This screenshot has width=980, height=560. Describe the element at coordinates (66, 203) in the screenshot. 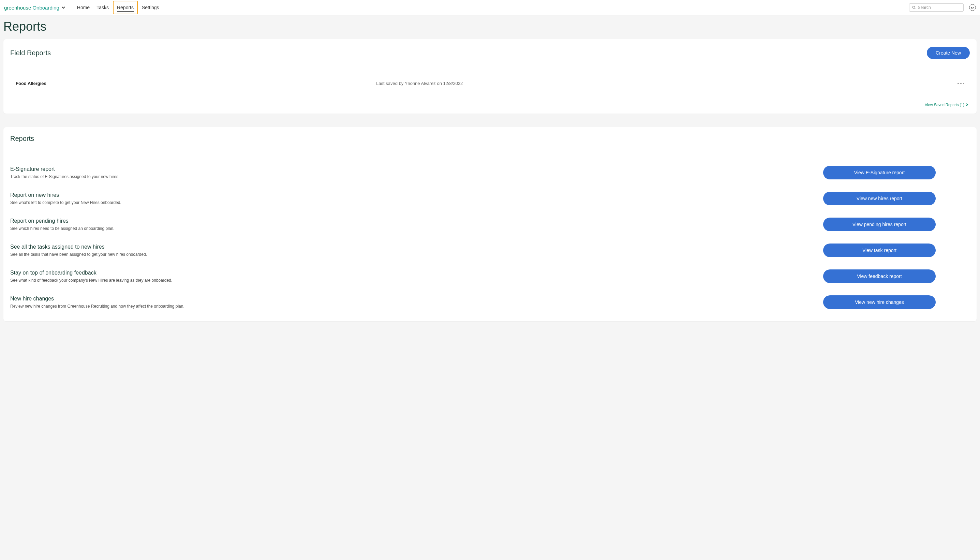

I see `report-desc: See what's left to complete to get your …` at that location.